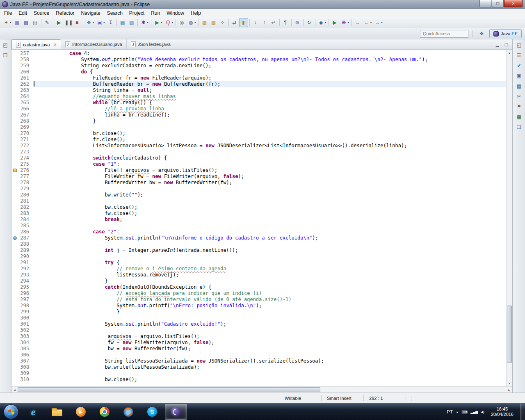  What do you see at coordinates (68, 23) in the screenshot?
I see `pause-test-button: ❚❚` at bounding box center [68, 23].